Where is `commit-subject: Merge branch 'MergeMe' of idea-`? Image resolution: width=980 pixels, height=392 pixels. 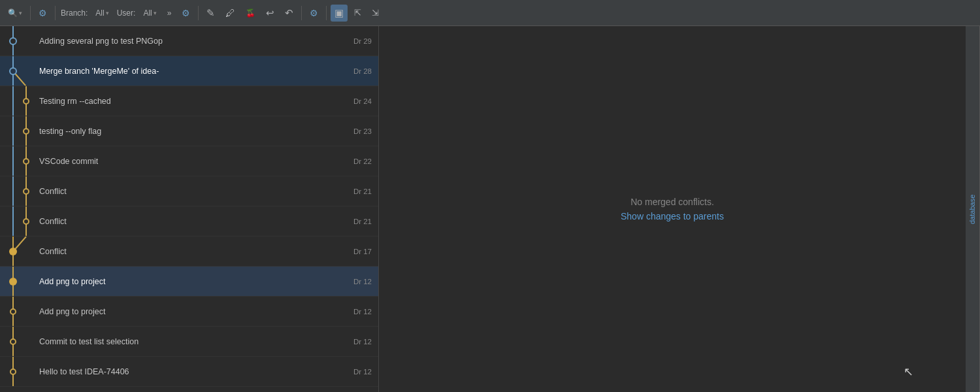
commit-subject: Merge branch 'MergeMe' of idea- is located at coordinates (185, 71).